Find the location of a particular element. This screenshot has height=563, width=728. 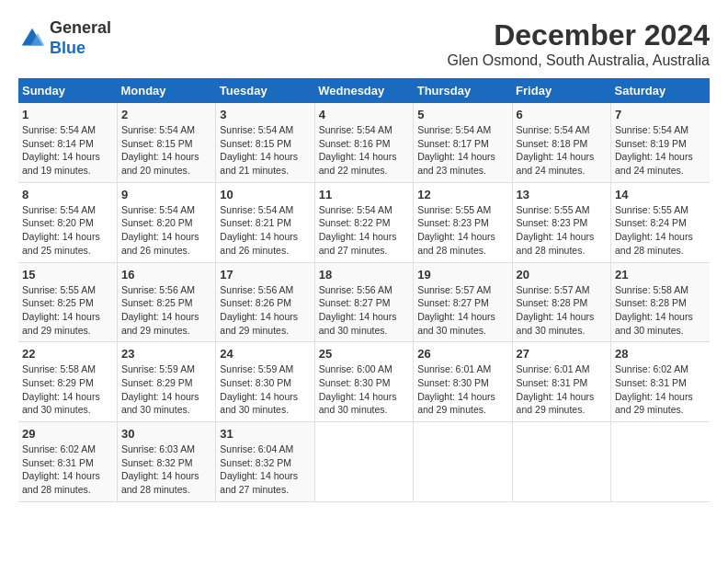

day-info: Sunrise: 5:58 AMSunset: 8:29 PMDaylight:… is located at coordinates (68, 390).